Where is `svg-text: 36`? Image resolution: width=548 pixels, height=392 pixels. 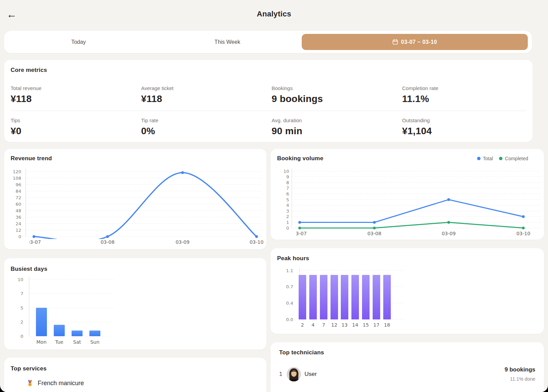 svg-text: 36 is located at coordinates (18, 217).